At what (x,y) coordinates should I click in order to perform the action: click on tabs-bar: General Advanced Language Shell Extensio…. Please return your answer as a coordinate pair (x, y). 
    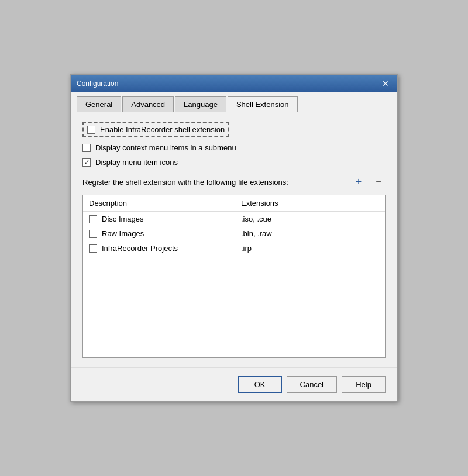
    Looking at the image, I should click on (234, 102).